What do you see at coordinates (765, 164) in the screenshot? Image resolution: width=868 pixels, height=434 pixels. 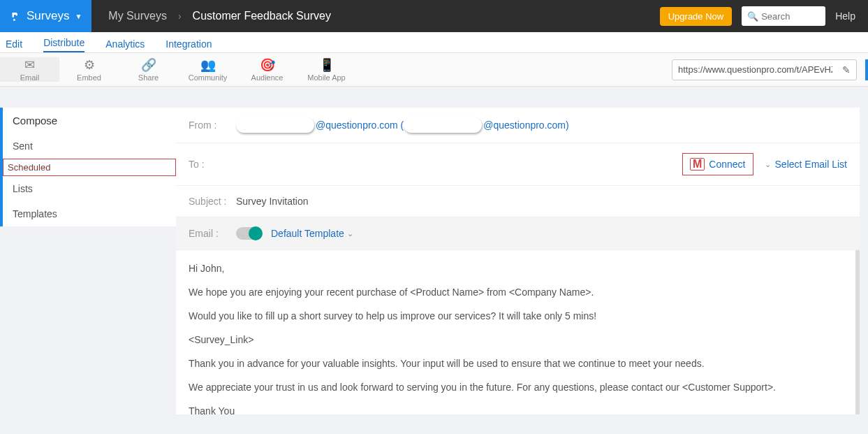 I see `to-actions: M Connect ⌄ Select Email List` at bounding box center [765, 164].